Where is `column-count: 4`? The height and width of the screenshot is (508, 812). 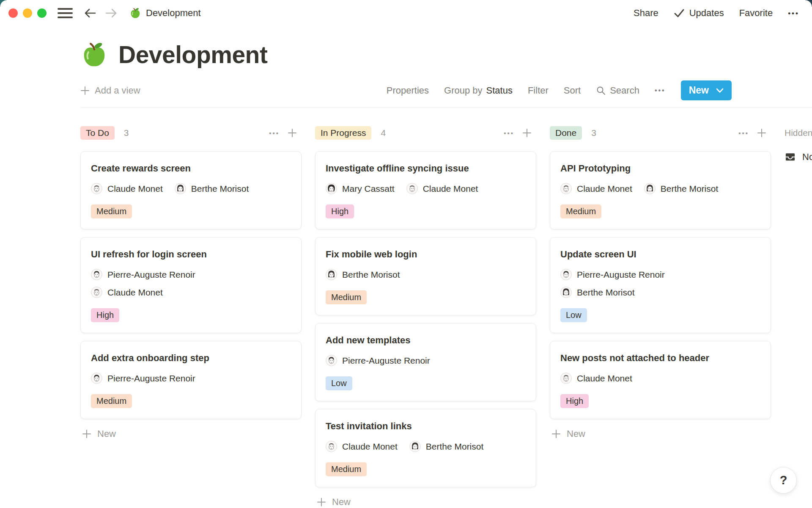
column-count: 4 is located at coordinates (383, 133).